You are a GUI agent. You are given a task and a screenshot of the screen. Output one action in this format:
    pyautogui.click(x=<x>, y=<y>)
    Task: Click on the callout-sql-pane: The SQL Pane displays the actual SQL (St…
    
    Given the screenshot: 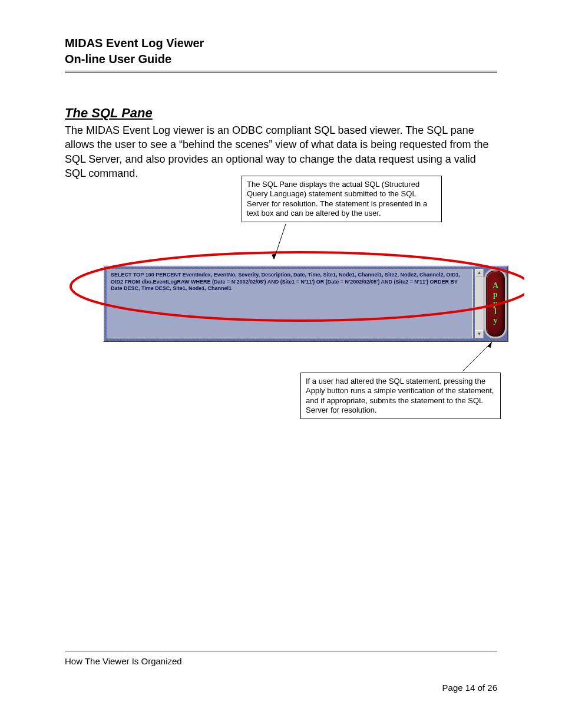 What is the action you would take?
    pyautogui.click(x=342, y=199)
    